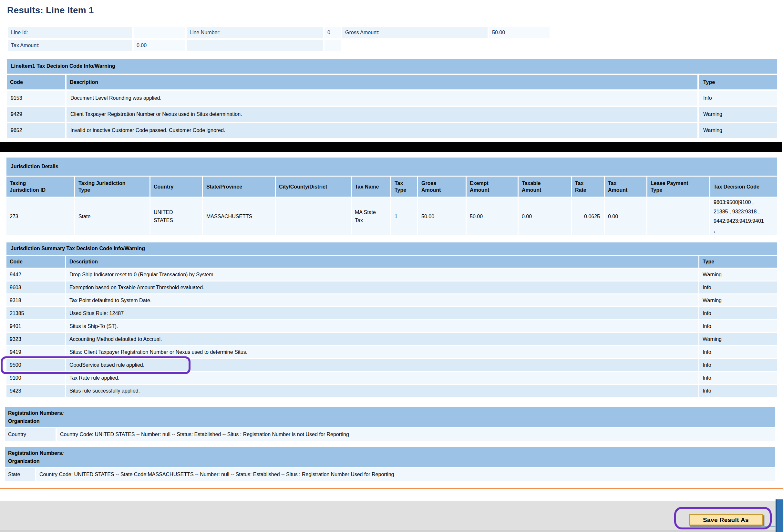 The height and width of the screenshot is (532, 783). I want to click on tax-rate-header: Tax Rate, so click(588, 187).